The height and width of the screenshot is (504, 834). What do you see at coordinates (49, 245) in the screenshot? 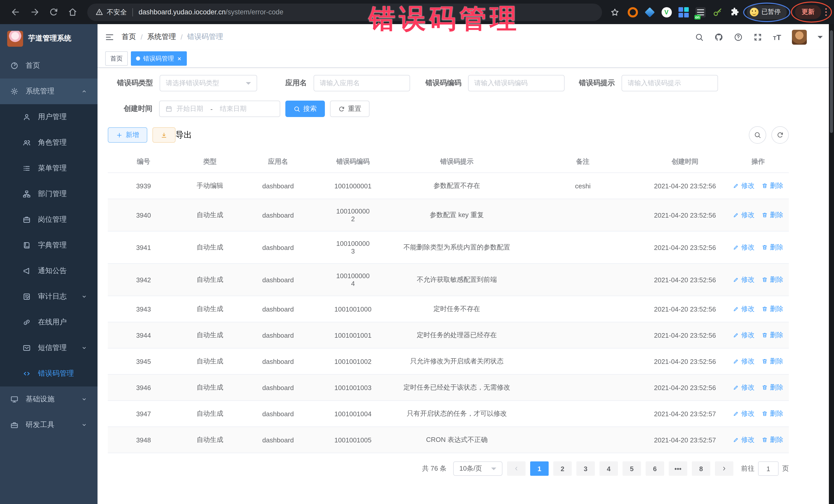
I see `sidebar-item-dict-management: 字典管理` at bounding box center [49, 245].